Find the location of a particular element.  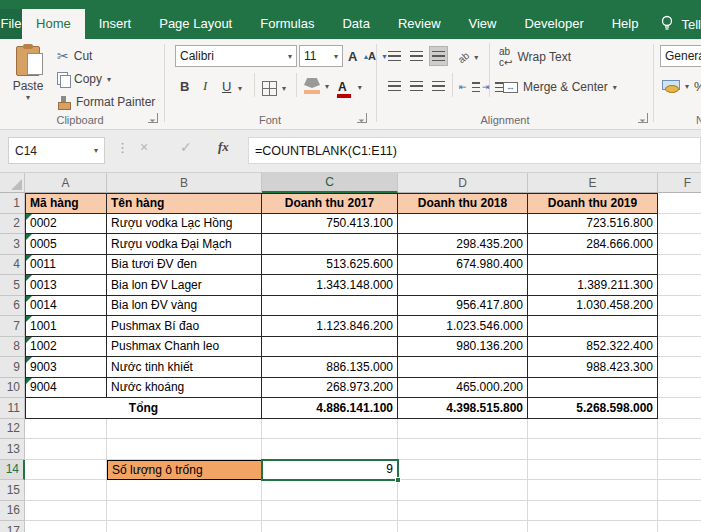

italic-button: I is located at coordinates (205, 86).